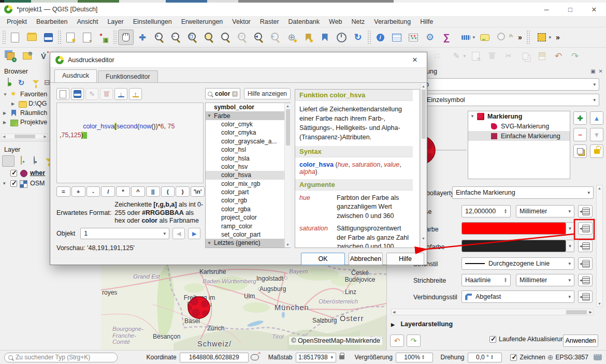 The image size is (606, 364). I want to click on manage-map-themes-icon, so click(34, 161).